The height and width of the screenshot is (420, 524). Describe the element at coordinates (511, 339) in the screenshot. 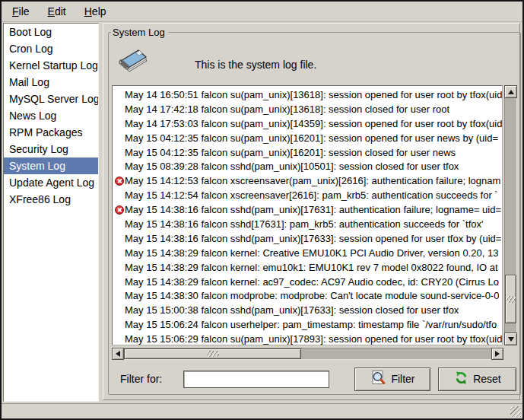

I see `scroll-down-button` at that location.